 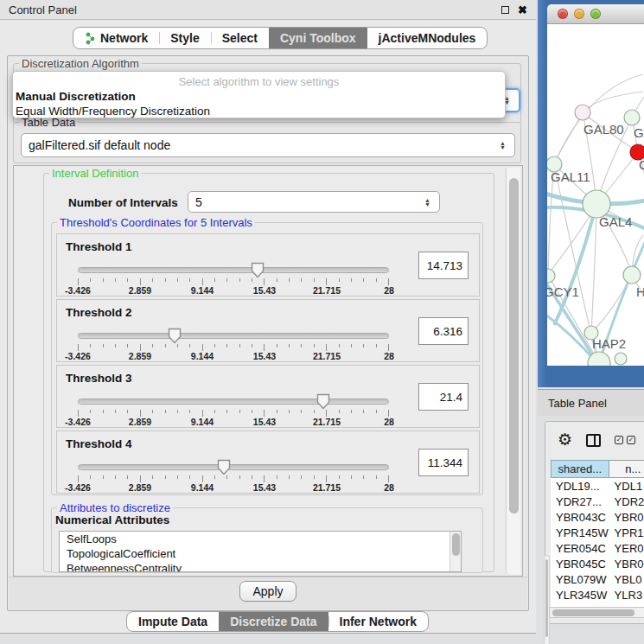 What do you see at coordinates (233, 278) in the screenshot?
I see `threshold-1-slider: -3.4262.8599.14415.4321.71528` at bounding box center [233, 278].